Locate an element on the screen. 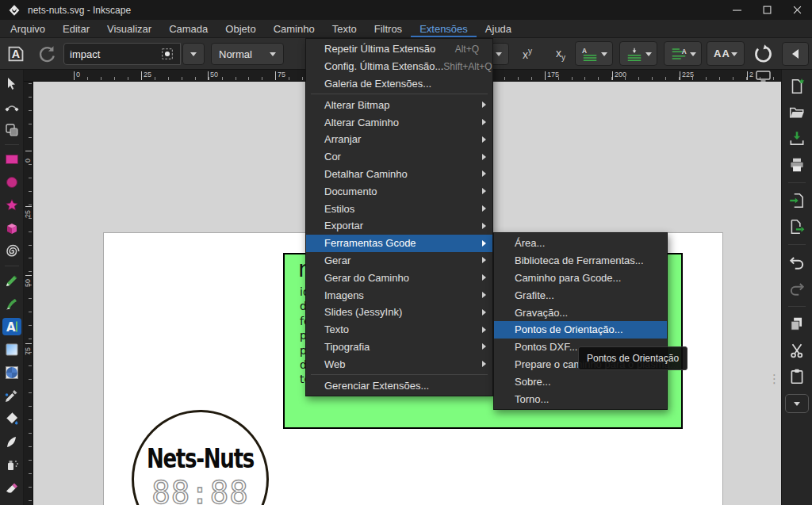  line-spacing-dropdown: A is located at coordinates (594, 54).